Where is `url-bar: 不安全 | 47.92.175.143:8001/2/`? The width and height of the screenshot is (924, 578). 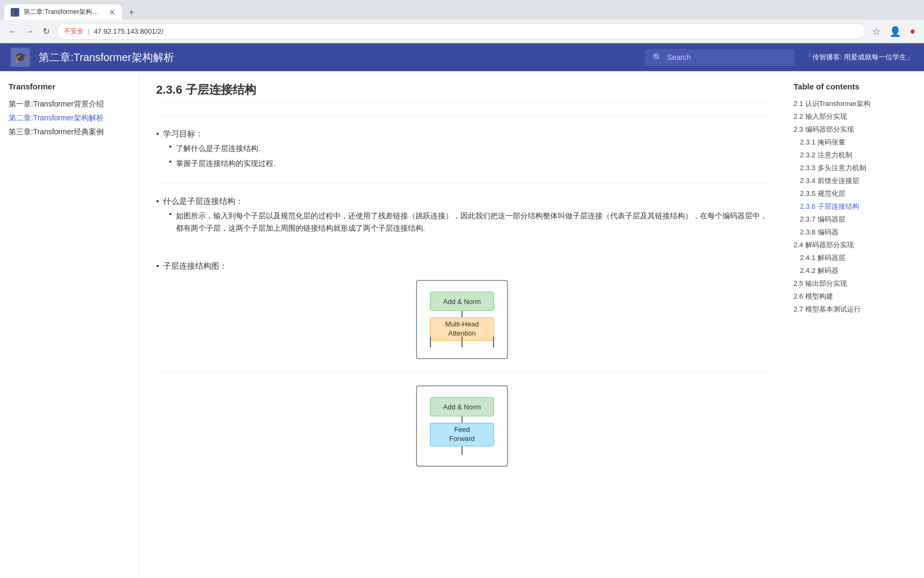
url-bar: 不安全 | 47.92.175.143:8001/2/ is located at coordinates (461, 31).